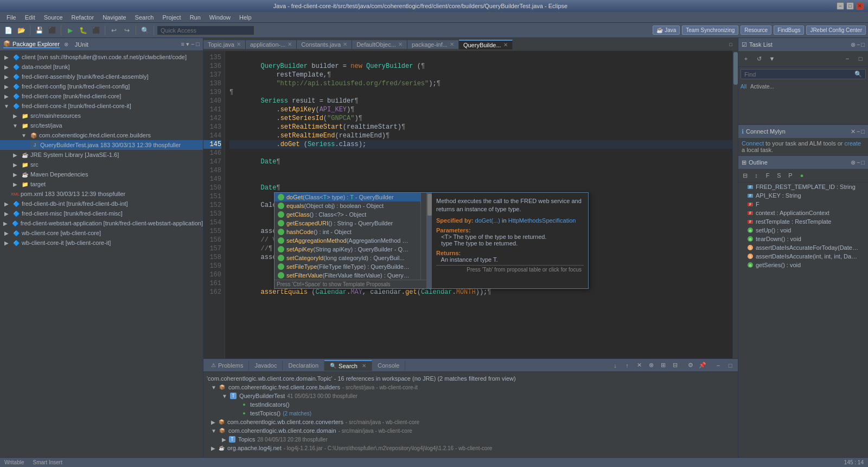  Describe the element at coordinates (101, 223) in the screenshot. I see `tree-item-webstart: ▶ 🔷 fred-client-webstart-application [tr…` at that location.